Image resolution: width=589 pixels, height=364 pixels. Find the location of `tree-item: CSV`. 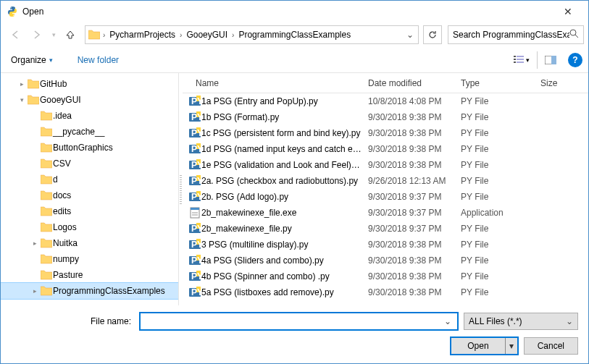

tree-item: CSV is located at coordinates (90, 164).